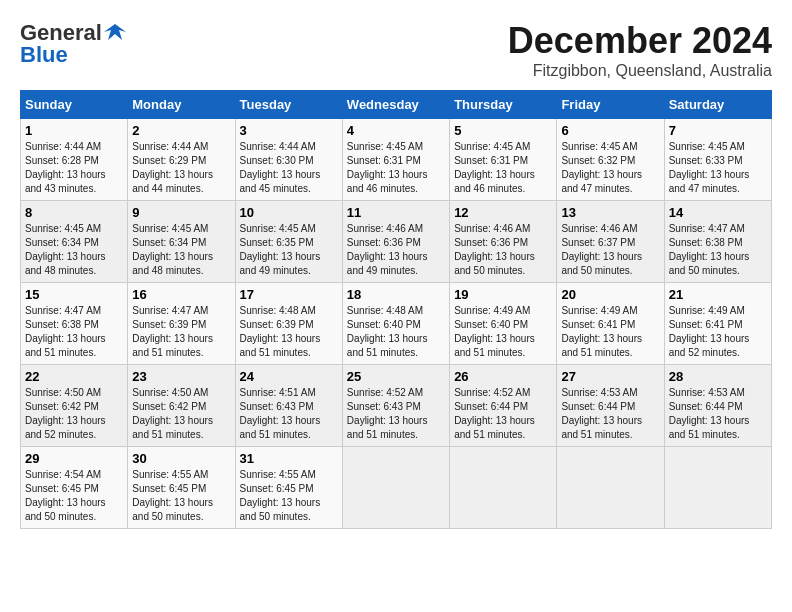 The image size is (792, 612). I want to click on day-number-20: 20, so click(610, 294).